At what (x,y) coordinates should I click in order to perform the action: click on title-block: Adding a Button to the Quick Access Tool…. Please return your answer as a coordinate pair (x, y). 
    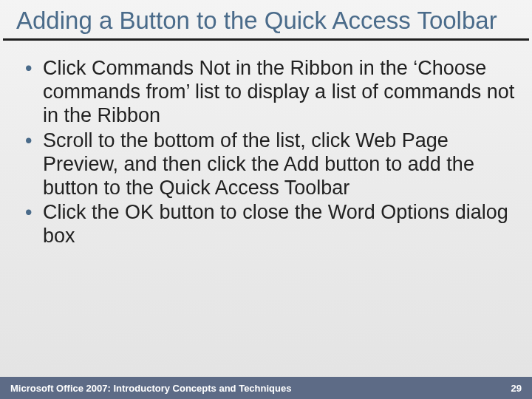
    Looking at the image, I should click on (266, 21).